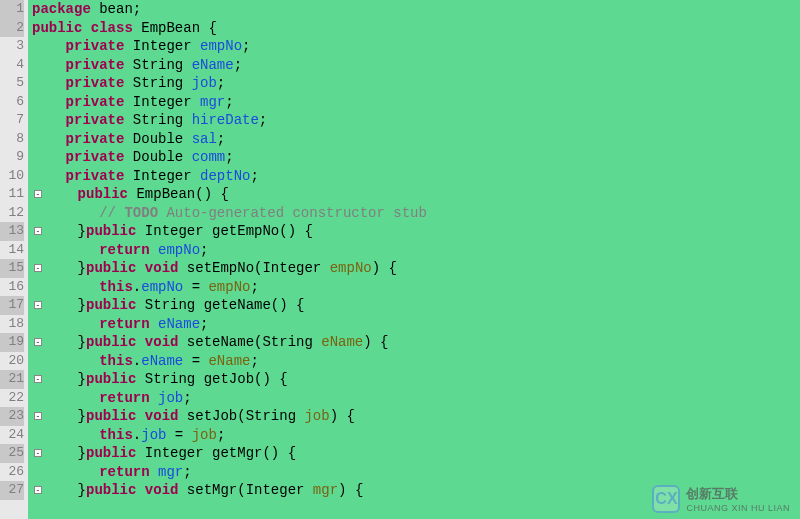 The width and height of the screenshot is (800, 519). What do you see at coordinates (12, 288) in the screenshot?
I see `line-number: 16` at bounding box center [12, 288].